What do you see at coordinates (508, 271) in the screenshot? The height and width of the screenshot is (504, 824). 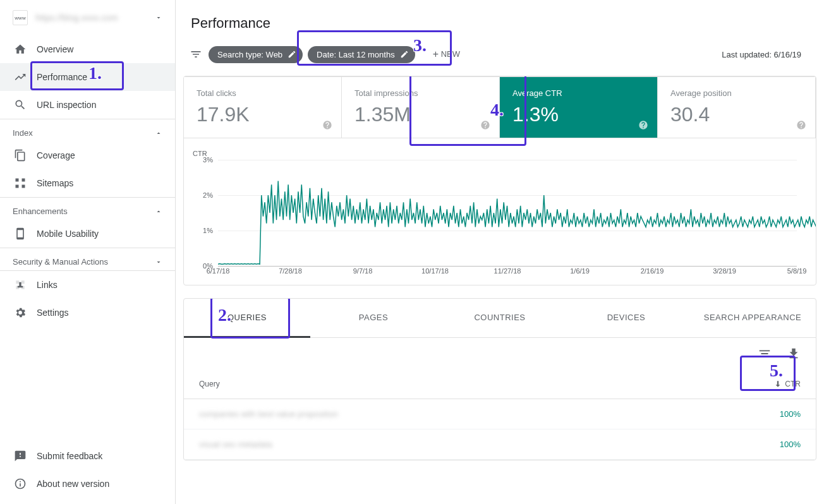 I see `x-tick: 11/27/18` at bounding box center [508, 271].